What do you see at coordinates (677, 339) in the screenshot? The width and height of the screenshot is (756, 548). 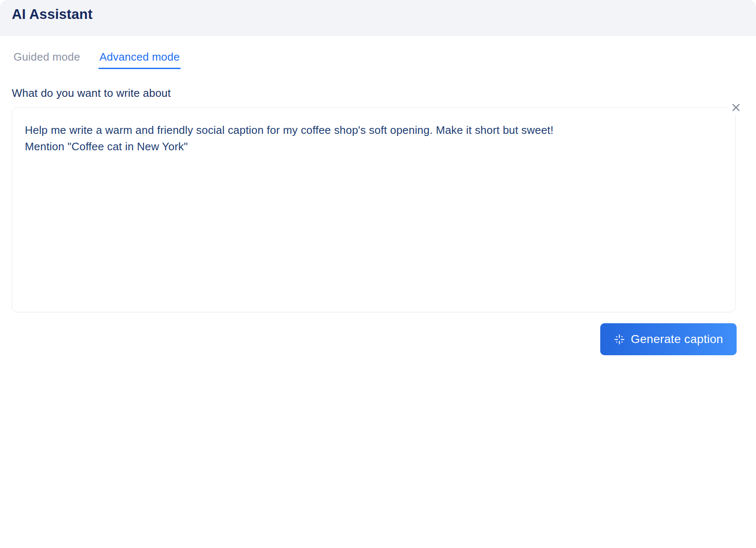 I see `generate-caption-label: Generate caption` at bounding box center [677, 339].